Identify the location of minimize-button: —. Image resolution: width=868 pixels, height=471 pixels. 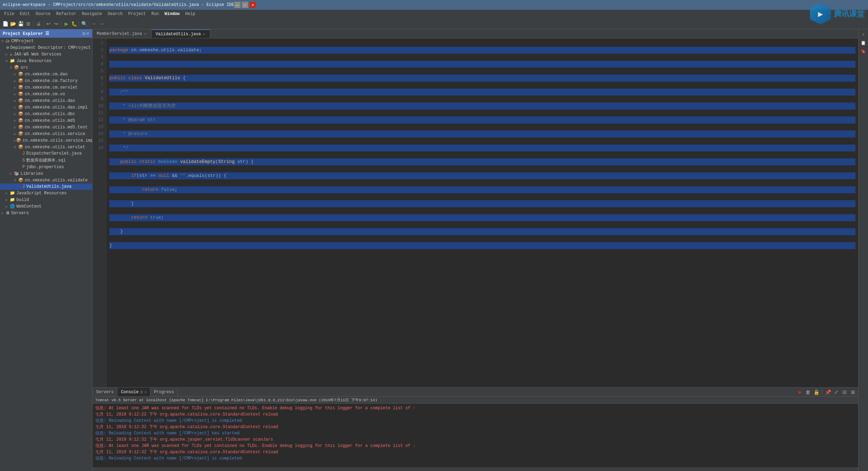
(237, 5).